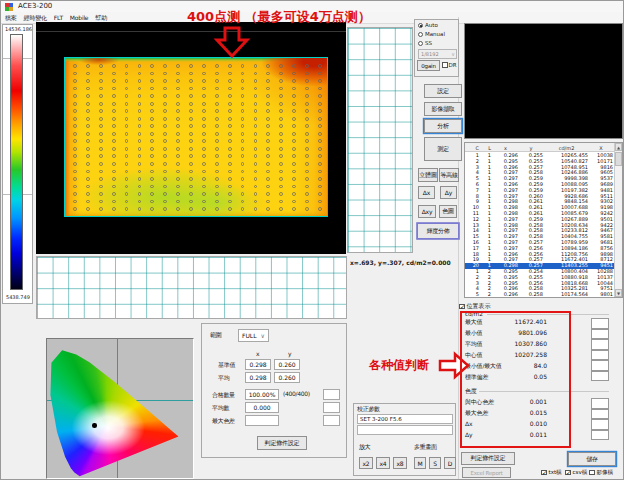 This screenshot has width=624, height=480. What do you see at coordinates (443, 109) in the screenshot?
I see `capture-button: 影像擷取` at bounding box center [443, 109].